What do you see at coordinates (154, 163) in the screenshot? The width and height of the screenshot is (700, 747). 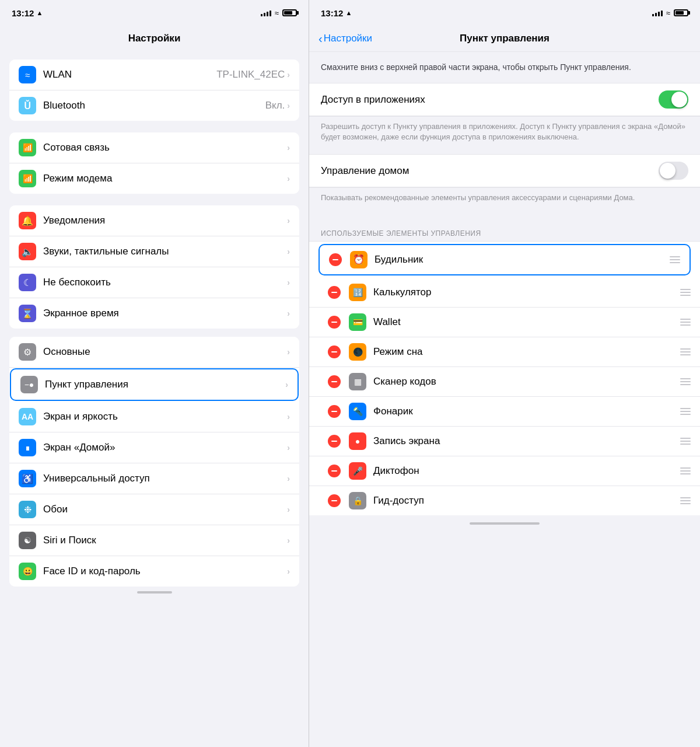 I see `settings-section-cellular: 📶 Сотовая связь › 📶 Режим модема ›` at bounding box center [154, 163].